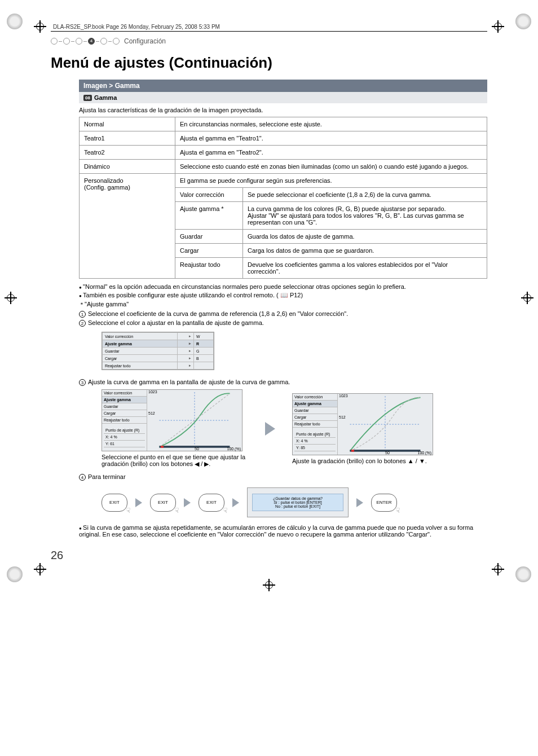  Describe the element at coordinates (283, 98) in the screenshot. I see `subsection-header: 08 Gamma` at that location.